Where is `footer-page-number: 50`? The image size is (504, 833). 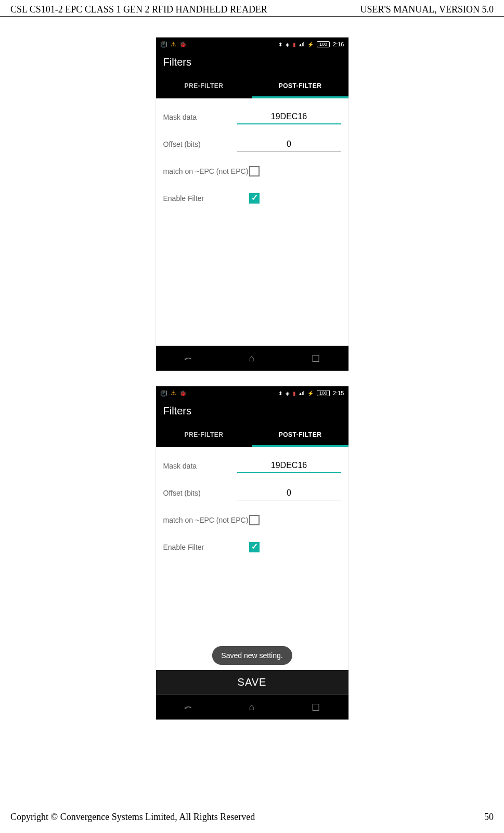
footer-page-number: 50 is located at coordinates (489, 817).